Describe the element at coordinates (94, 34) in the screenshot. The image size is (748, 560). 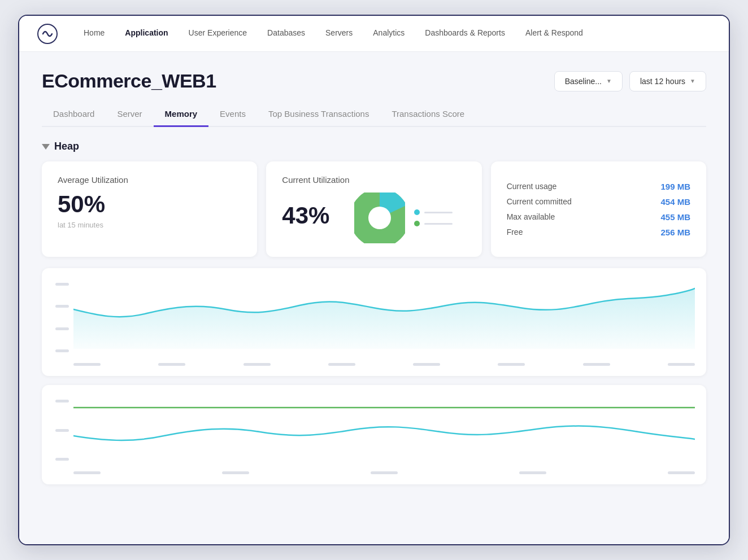
I see `nav-item-home: Home` at that location.